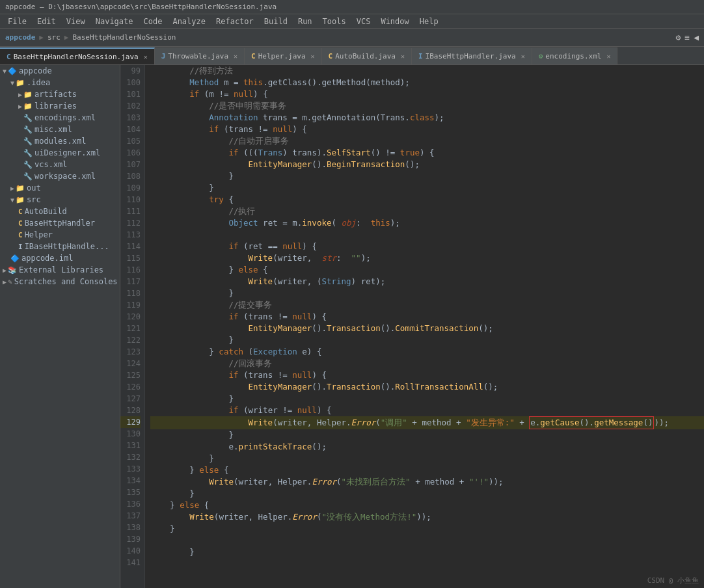 The height and width of the screenshot is (588, 704). What do you see at coordinates (305, 21) in the screenshot?
I see `menu-run: Run` at bounding box center [305, 21].